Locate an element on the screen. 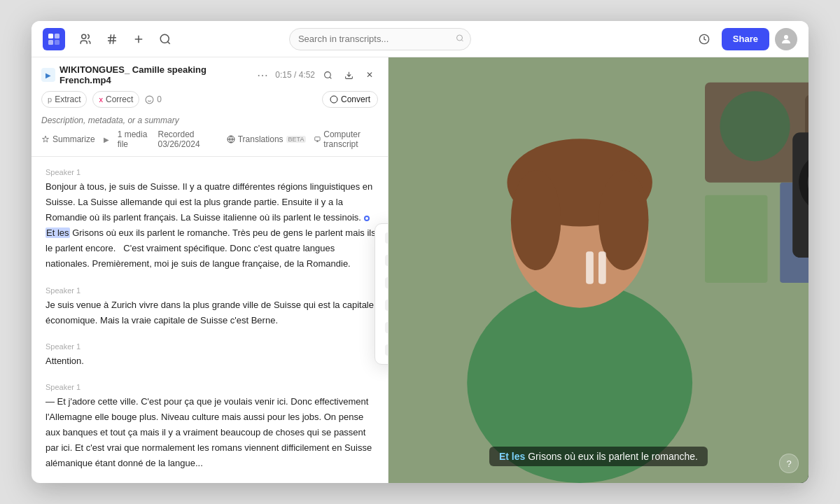 The width and height of the screenshot is (840, 504). users-icon-btn is located at coordinates (85, 39).